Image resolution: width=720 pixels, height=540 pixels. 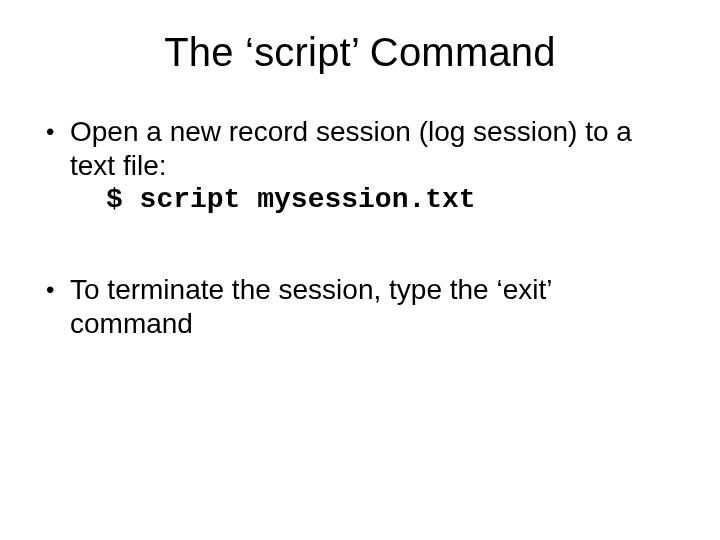 I want to click on slide-title: The ‘script’ Command, so click(x=360, y=52).